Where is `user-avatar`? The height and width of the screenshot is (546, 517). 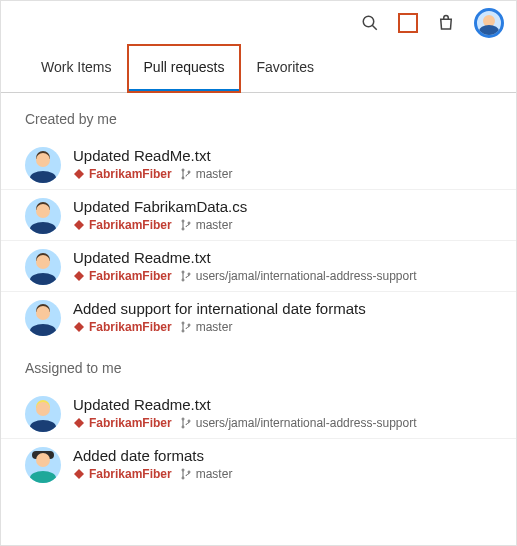
user-avatar is located at coordinates (489, 23).